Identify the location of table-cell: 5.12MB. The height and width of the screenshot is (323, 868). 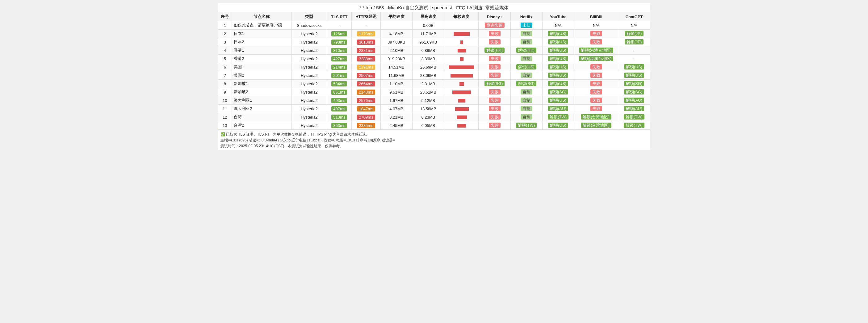
(428, 100).